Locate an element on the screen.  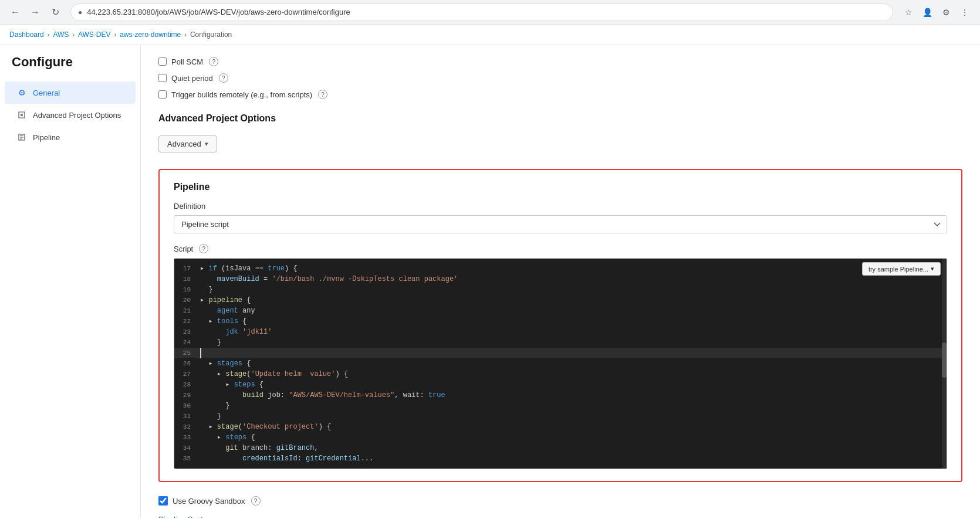
script-label: Script is located at coordinates (183, 249).